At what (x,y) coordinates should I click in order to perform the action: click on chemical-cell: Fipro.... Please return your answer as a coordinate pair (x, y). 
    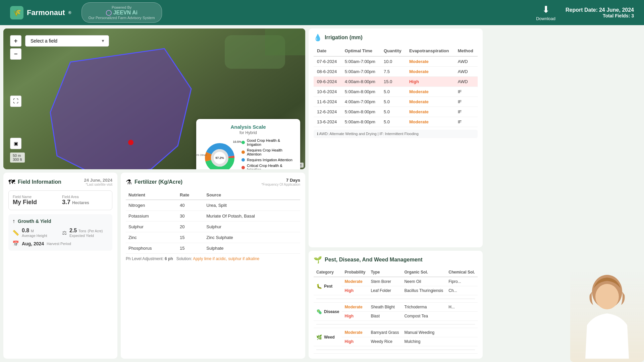
    Looking at the image, I should click on (462, 282).